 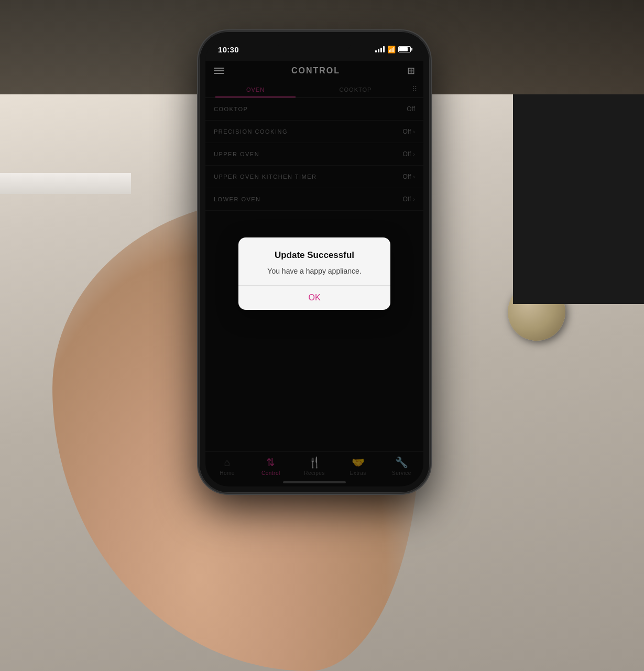 I want to click on phone-notch, so click(x=314, y=45).